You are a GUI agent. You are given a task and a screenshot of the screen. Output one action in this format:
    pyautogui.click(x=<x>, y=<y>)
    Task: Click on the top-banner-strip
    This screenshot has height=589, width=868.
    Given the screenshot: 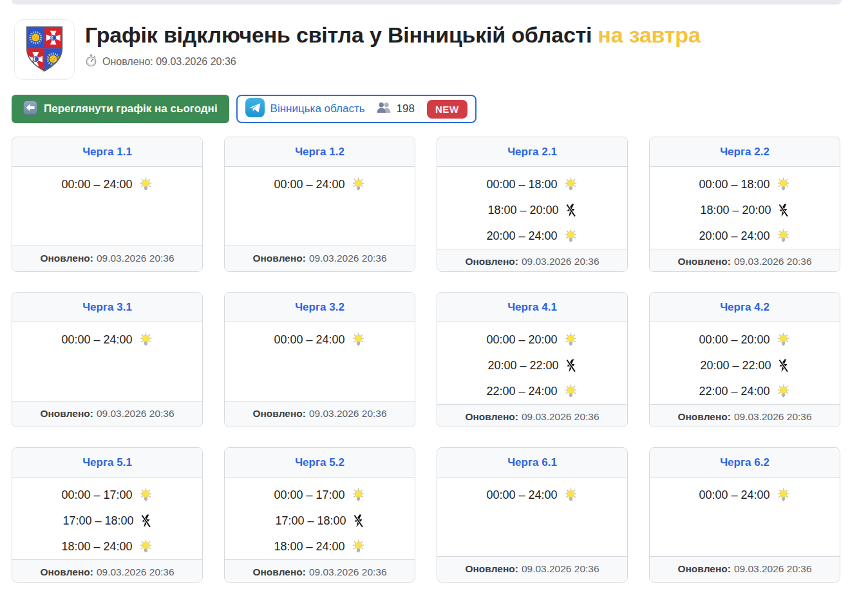 What is the action you would take?
    pyautogui.click(x=426, y=3)
    